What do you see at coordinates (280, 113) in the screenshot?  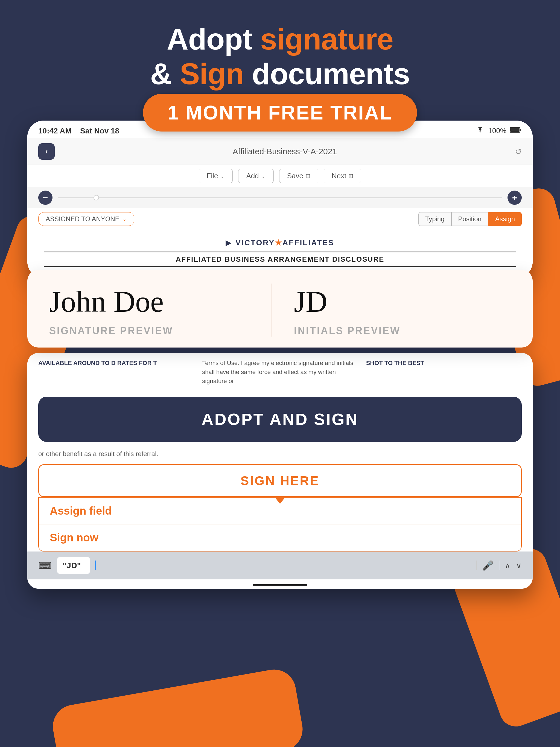 I see `trial-badge: 1 MONTH FREE TRIAL` at bounding box center [280, 113].